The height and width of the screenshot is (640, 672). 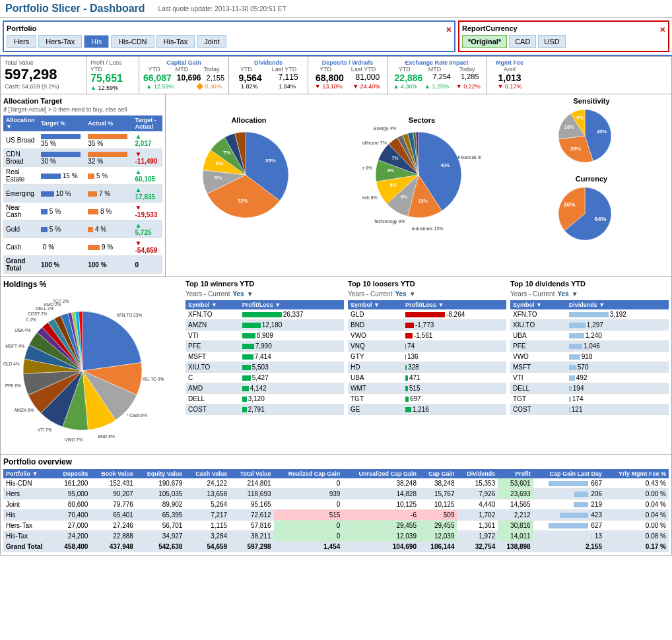 What do you see at coordinates (73, 484) in the screenshot?
I see `ov-deposits: 161,200` at bounding box center [73, 484].